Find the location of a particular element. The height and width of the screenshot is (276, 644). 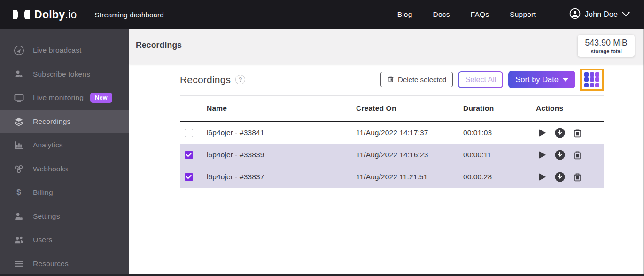

caret-down-icon is located at coordinates (566, 80).